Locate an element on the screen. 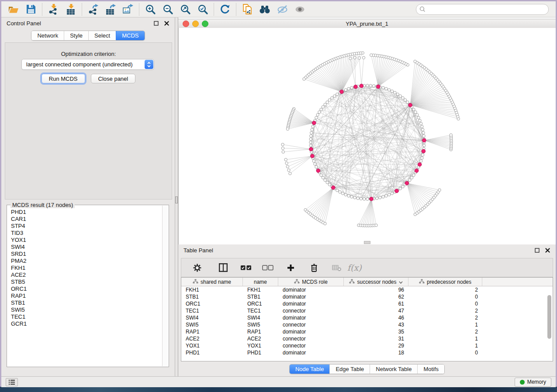  table-row: SWI4SWI4dominator462 is located at coordinates (367, 318).